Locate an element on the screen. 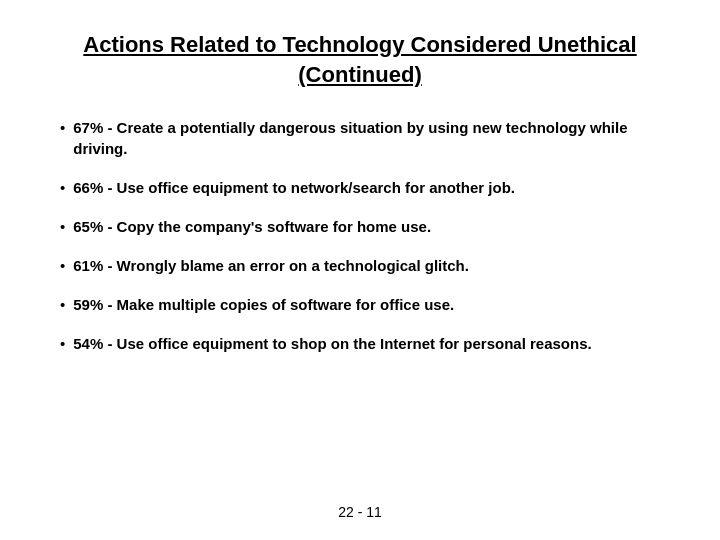  list-item: •66% - Use office equipment to network/s… is located at coordinates (360, 188).